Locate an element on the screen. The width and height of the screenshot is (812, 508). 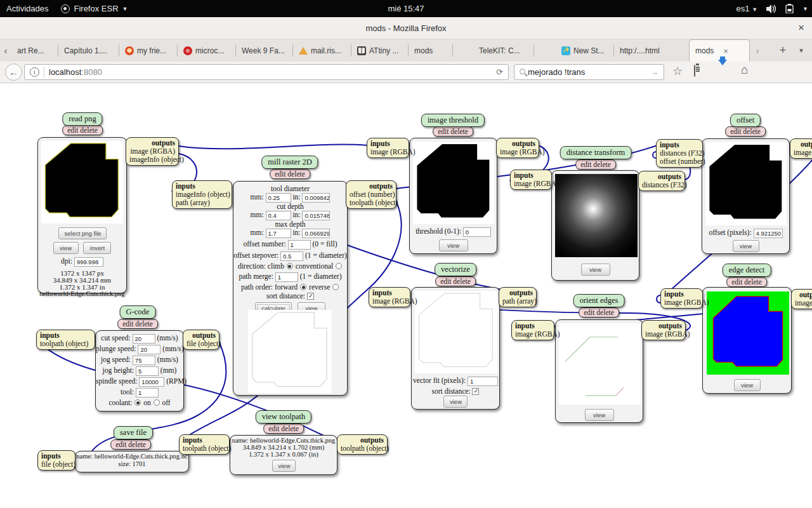
module-title-offset: offset is located at coordinates (745, 121).